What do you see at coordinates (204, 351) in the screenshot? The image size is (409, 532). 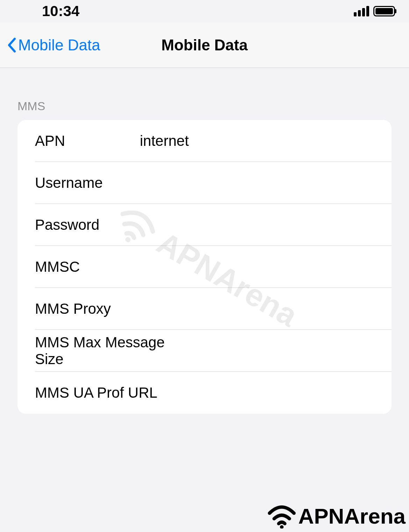 I see `mms-max-size-row: MMS Max Message Size` at bounding box center [204, 351].